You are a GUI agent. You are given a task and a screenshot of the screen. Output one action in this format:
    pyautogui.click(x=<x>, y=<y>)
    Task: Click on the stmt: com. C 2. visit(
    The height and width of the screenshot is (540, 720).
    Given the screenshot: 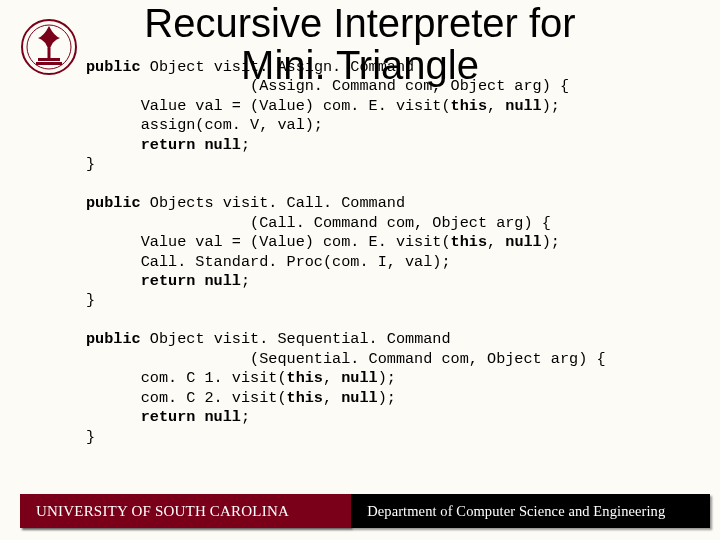 What is the action you would take?
    pyautogui.click(x=214, y=398)
    